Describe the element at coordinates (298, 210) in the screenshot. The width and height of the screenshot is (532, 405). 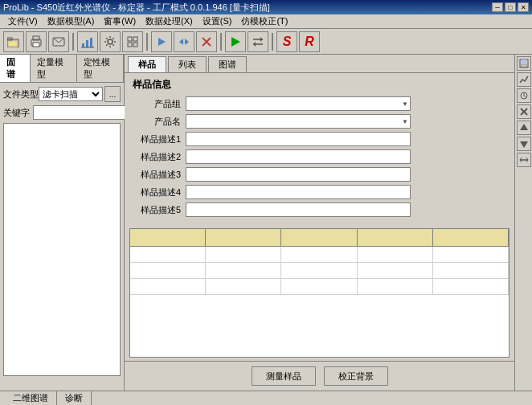
I see `input-desc5` at that location.